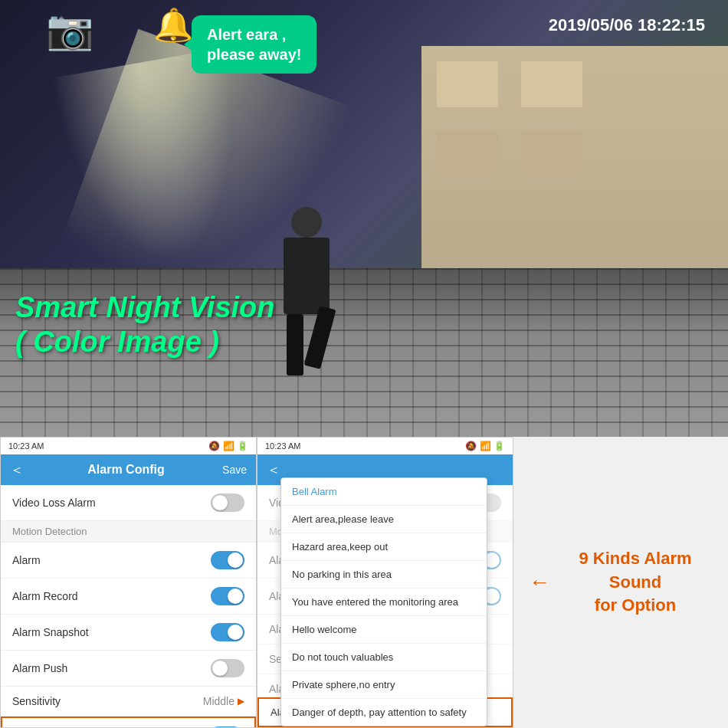  What do you see at coordinates (539, 582) in the screenshot?
I see `arrow-left-icon: ←` at bounding box center [539, 582].